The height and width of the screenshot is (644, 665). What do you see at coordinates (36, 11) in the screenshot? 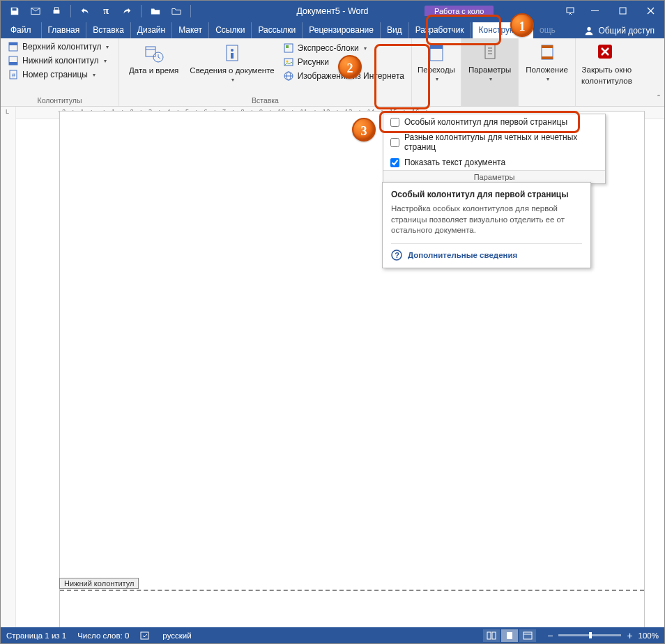
I see `email-icon` at bounding box center [36, 11].